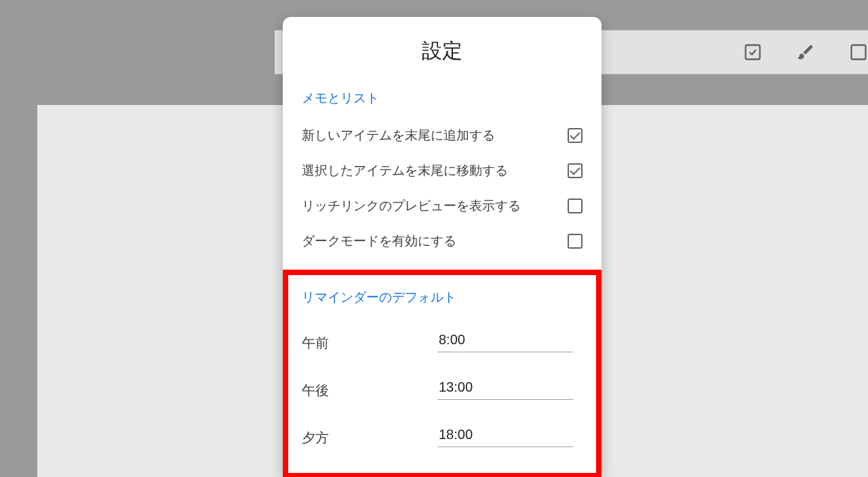 Image resolution: width=868 pixels, height=477 pixels. Describe the element at coordinates (370, 343) in the screenshot. I see `reminder-label: 午前` at that location.